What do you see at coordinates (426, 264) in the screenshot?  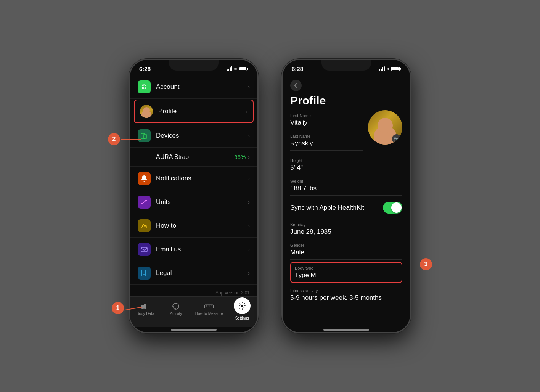 I see `badge-3: 3` at bounding box center [426, 264].